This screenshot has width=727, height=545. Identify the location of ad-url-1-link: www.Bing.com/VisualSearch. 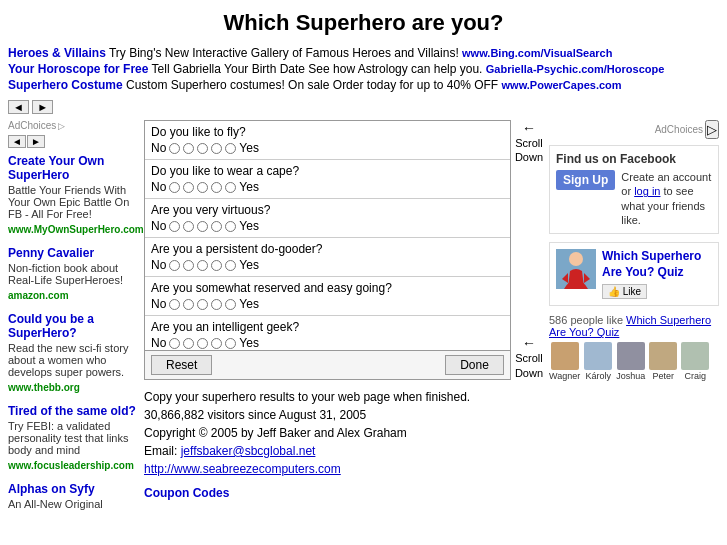
(537, 53).